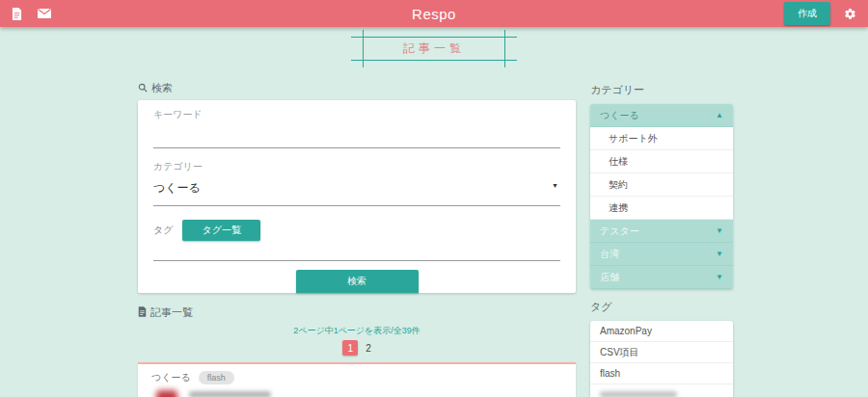  What do you see at coordinates (719, 116) in the screenshot?
I see `chevron-up-icon: ▲` at bounding box center [719, 116].